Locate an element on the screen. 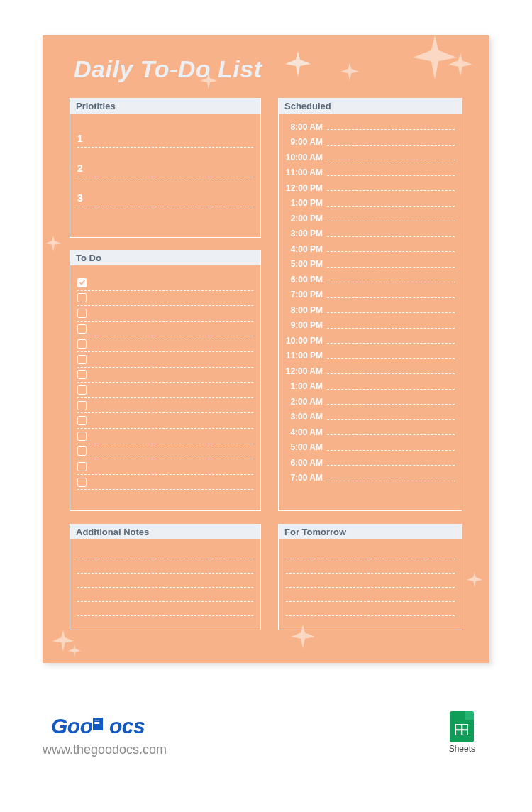 The image size is (532, 812). priority-row: 3 is located at coordinates (165, 192).